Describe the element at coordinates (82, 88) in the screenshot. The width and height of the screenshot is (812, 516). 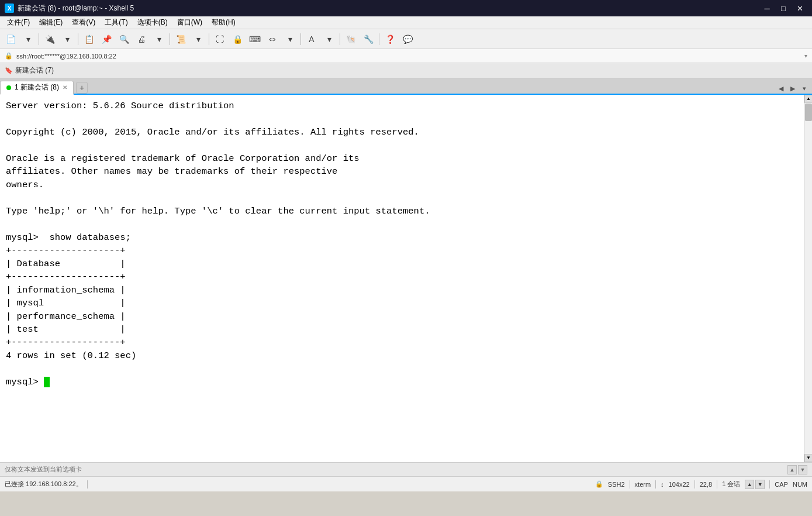
I see `tab-add-button: +` at that location.